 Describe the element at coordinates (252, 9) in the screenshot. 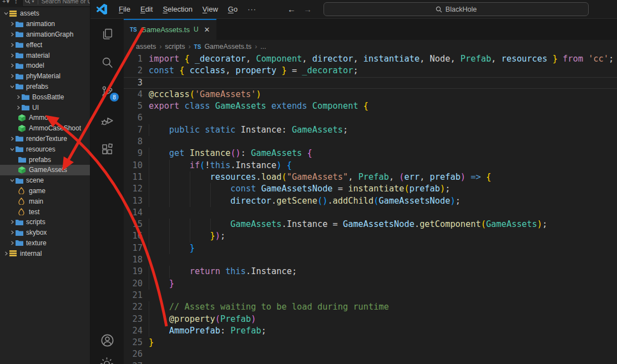

I see `menu-overflow-button: ···` at that location.